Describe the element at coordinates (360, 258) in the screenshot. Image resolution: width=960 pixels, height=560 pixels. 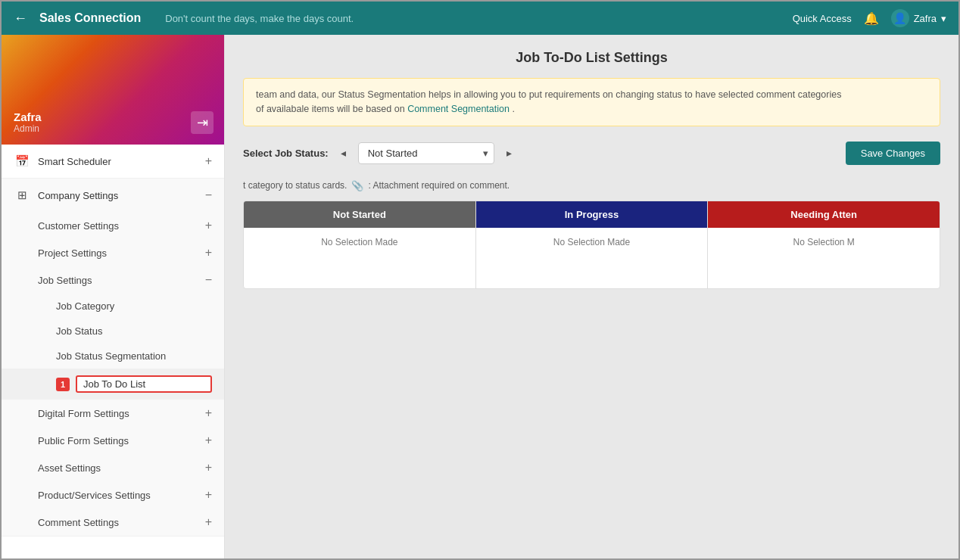
I see `status-card-body-not-started: No Selection Made` at that location.